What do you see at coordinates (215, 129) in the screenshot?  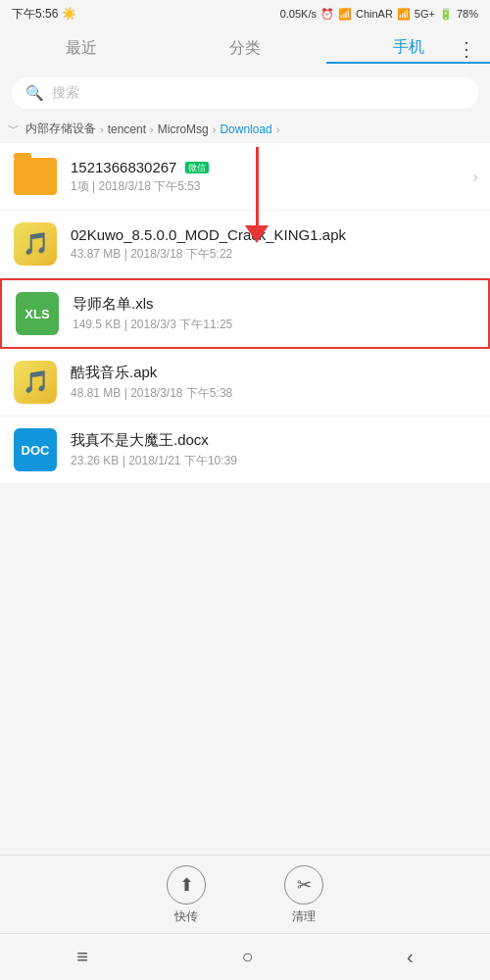 I see `breadcrumb-sep-2: ›` at bounding box center [215, 129].